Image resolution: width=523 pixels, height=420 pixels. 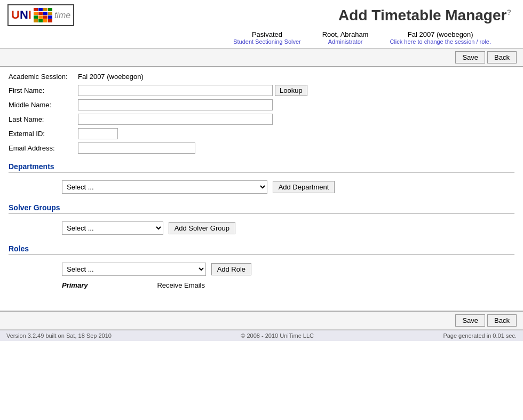 What do you see at coordinates (34, 208) in the screenshot?
I see `solver-groups-title: Solver Groups` at bounding box center [34, 208].